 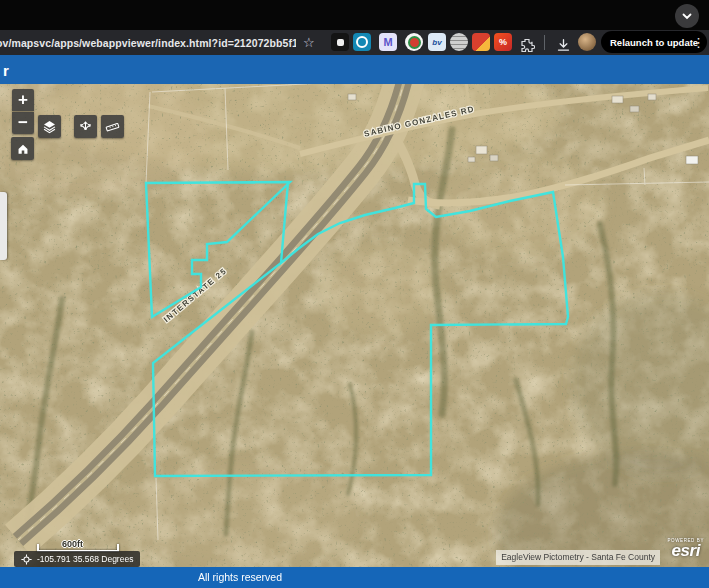 What do you see at coordinates (240, 577) in the screenshot?
I see `footer-text: All rights reserved` at bounding box center [240, 577].